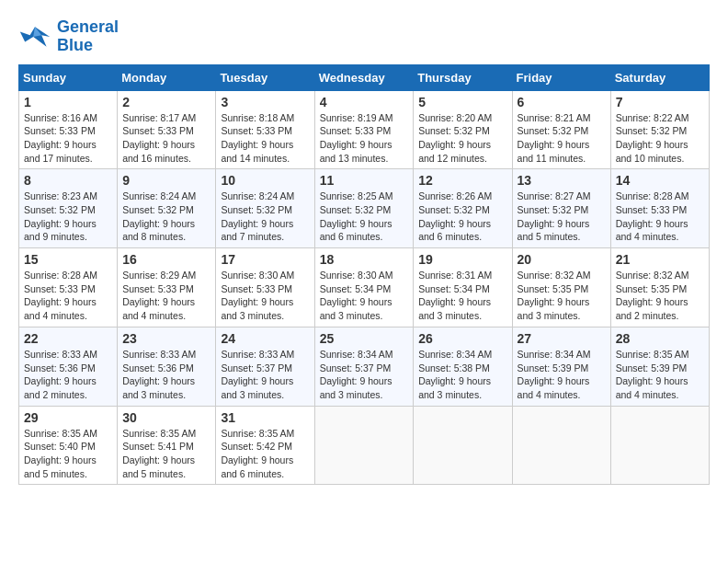 The image size is (728, 563). I want to click on day-info: Sunrise: 8:16 AM Sunset: 5:33 PM Dayligh…, so click(68, 138).